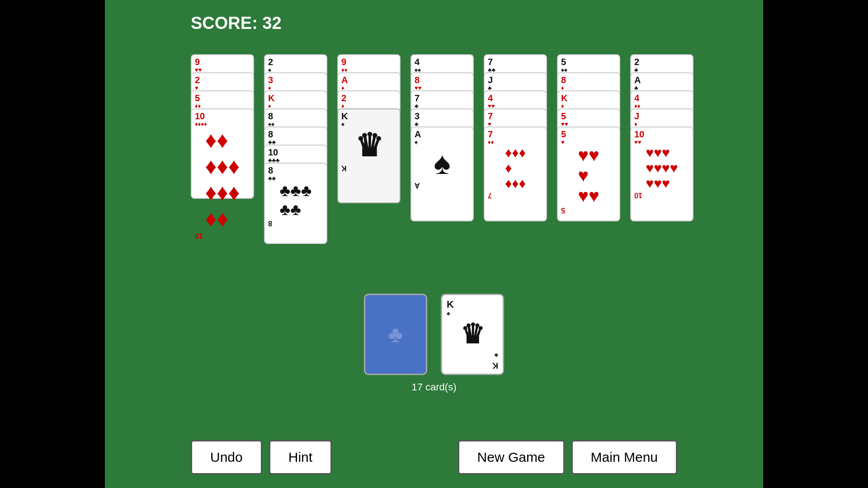 This screenshot has height=488, width=868. I want to click on undo-button: Undo, so click(226, 457).